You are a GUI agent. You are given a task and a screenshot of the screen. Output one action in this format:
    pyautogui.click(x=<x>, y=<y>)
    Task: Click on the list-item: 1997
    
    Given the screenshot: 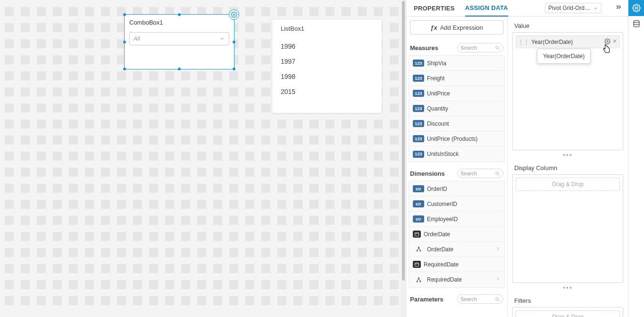 What is the action you would take?
    pyautogui.click(x=327, y=61)
    